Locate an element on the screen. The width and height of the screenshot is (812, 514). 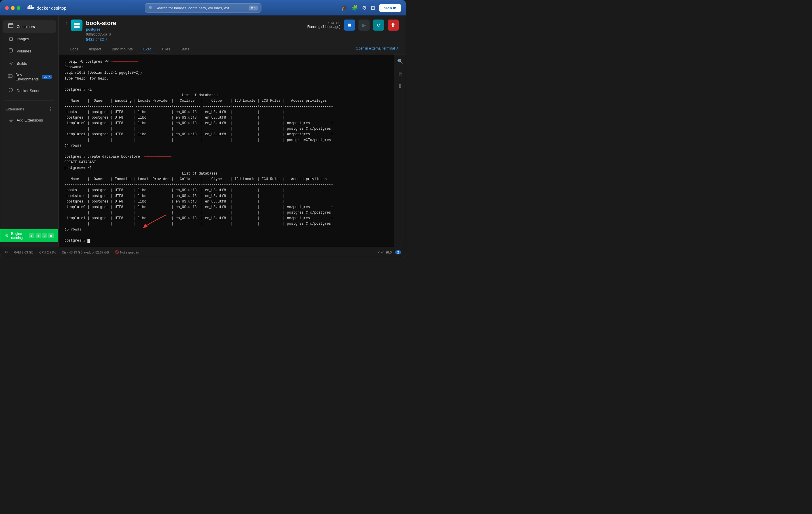
statusbar-right: ✓ v4.28.0 2 is located at coordinates (389, 252).